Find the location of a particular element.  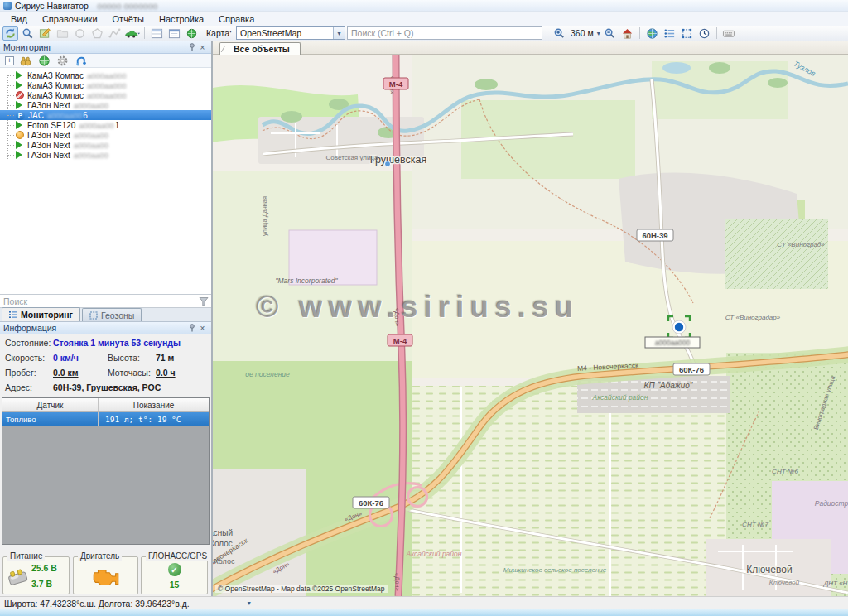

status-idle-icon is located at coordinates (20, 135).